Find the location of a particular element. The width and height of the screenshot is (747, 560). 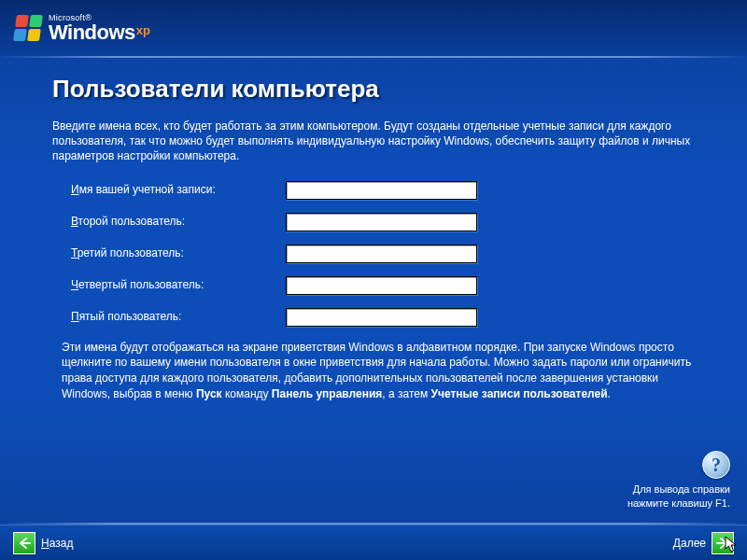

header: Microsoft® Windowsxp is located at coordinates (374, 28).